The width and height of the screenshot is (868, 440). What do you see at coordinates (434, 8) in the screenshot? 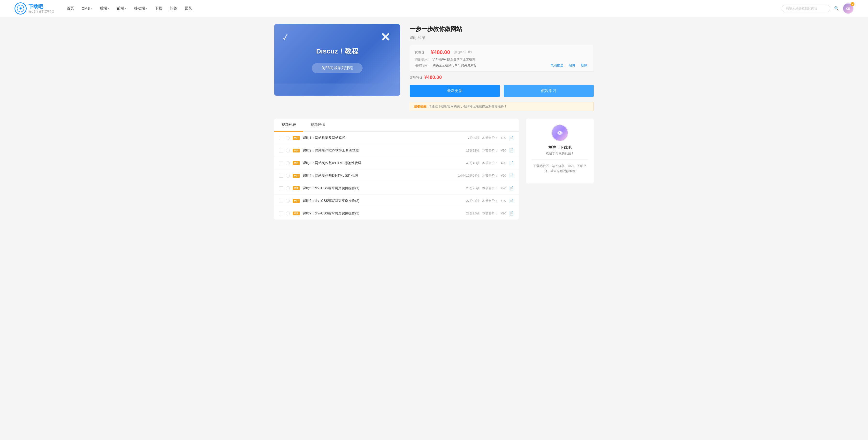
I see `header: 下载吧 随心学习 分享 互助专区 首页 CMS ▾ 后端 ▾ 前端 ▾ 移动端 …` at bounding box center [434, 8].